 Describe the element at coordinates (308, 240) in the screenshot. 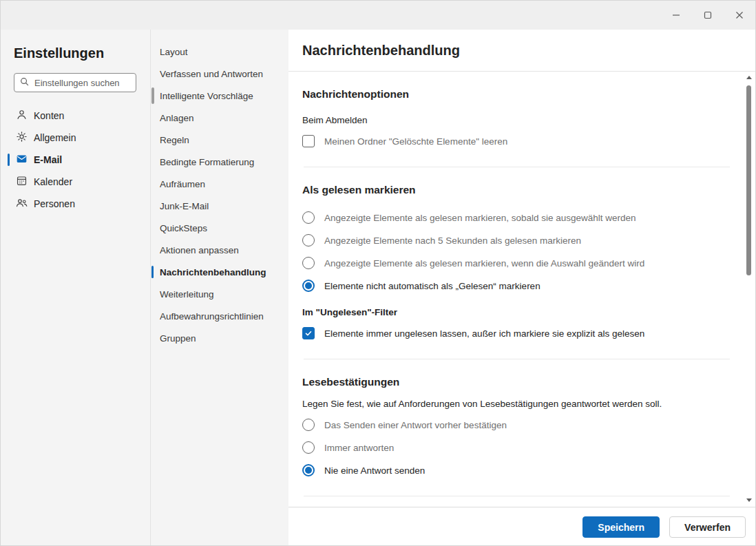

I see `radio-mark-read-after-5s` at that location.